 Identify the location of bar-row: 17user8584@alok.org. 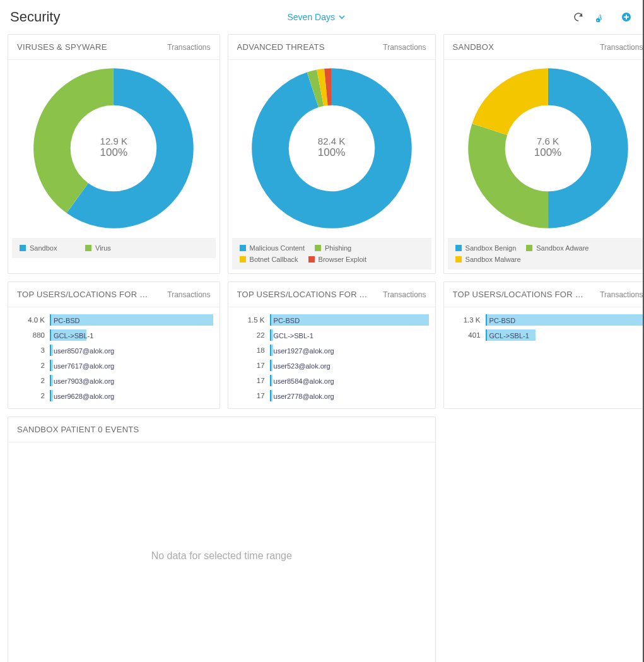
(332, 381).